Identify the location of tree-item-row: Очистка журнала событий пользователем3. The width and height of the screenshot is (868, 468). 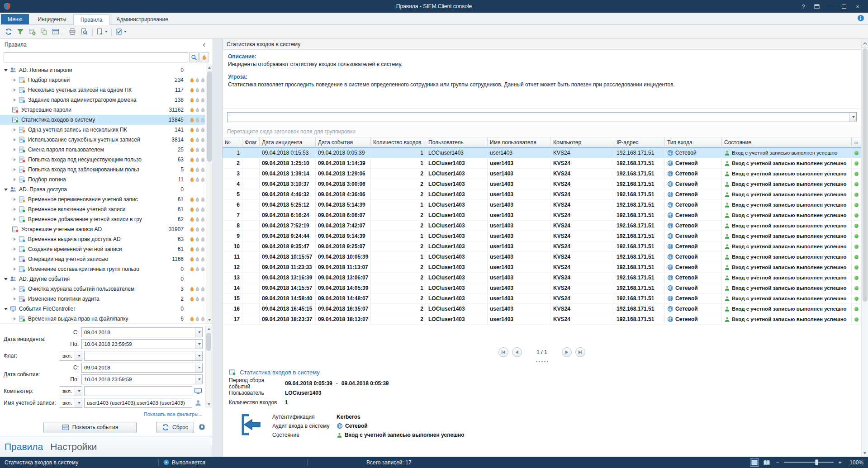
(103, 289).